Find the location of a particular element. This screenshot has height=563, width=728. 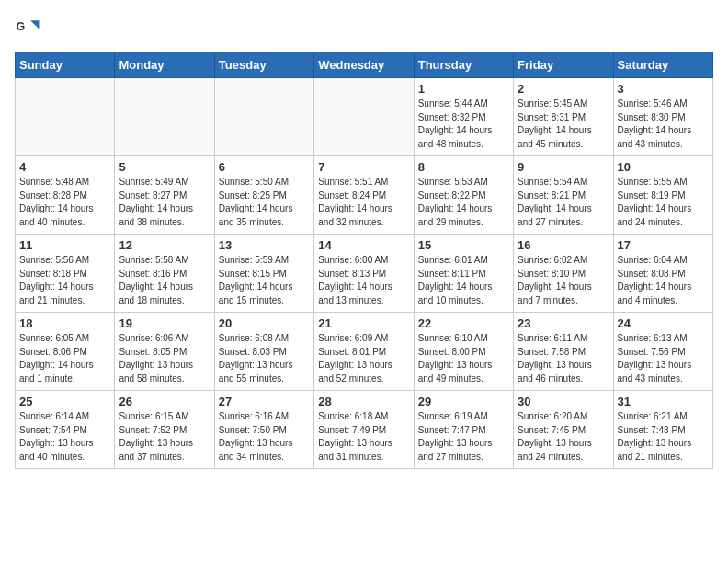

day-number: 4 is located at coordinates (64, 167).